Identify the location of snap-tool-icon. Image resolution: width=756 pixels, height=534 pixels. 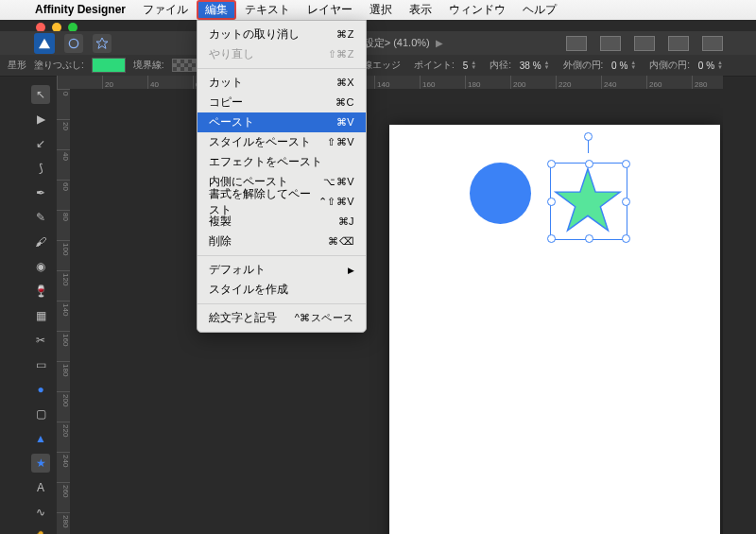
(679, 43).